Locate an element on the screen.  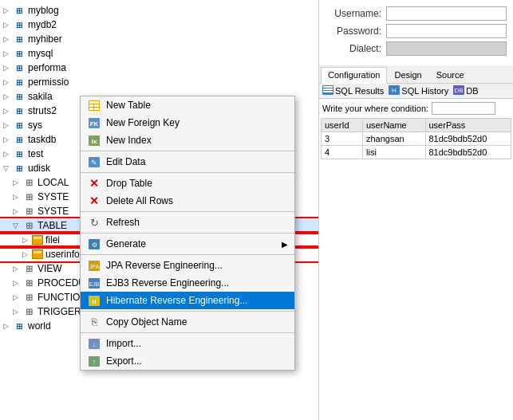
menu-item-copy-name: ⎘ Copy Object Name is located at coordinates (187, 322).